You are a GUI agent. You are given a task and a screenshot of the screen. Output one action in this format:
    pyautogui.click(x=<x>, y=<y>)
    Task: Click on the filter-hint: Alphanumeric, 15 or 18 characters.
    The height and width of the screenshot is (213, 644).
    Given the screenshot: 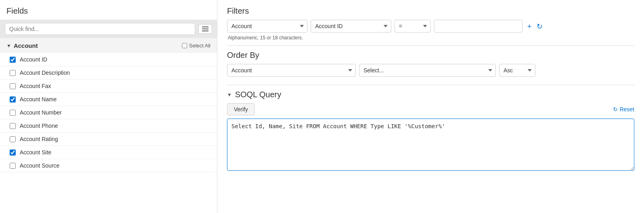 What is the action you would take?
    pyautogui.click(x=431, y=37)
    